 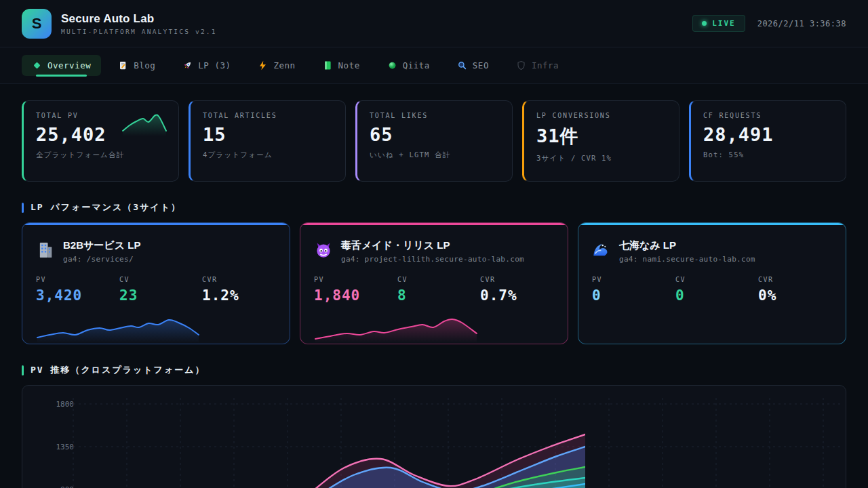 What do you see at coordinates (137, 65) in the screenshot?
I see `tab-blog: Blog` at bounding box center [137, 65].